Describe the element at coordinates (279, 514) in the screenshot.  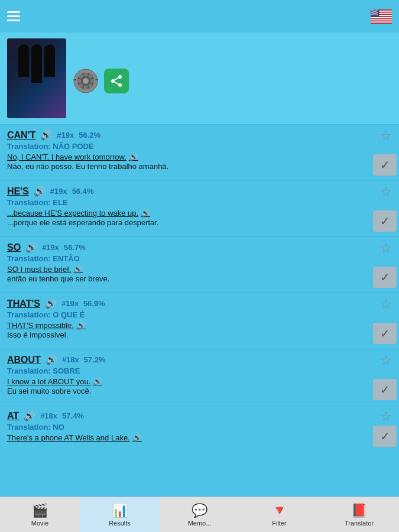
I see `nav-item-filter: 🔻 Filter` at that location.